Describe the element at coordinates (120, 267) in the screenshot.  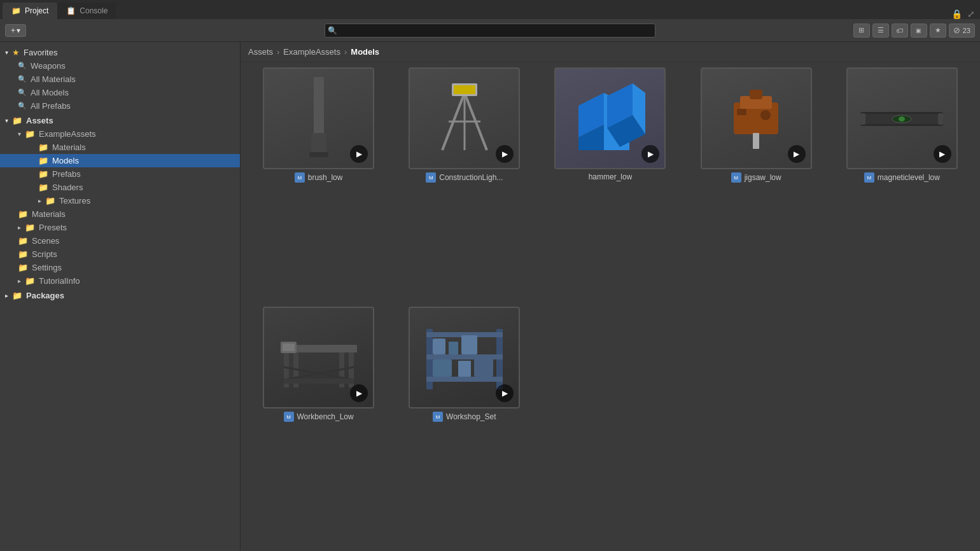
I see `sidebar-item-settings: 📁 Settings` at that location.